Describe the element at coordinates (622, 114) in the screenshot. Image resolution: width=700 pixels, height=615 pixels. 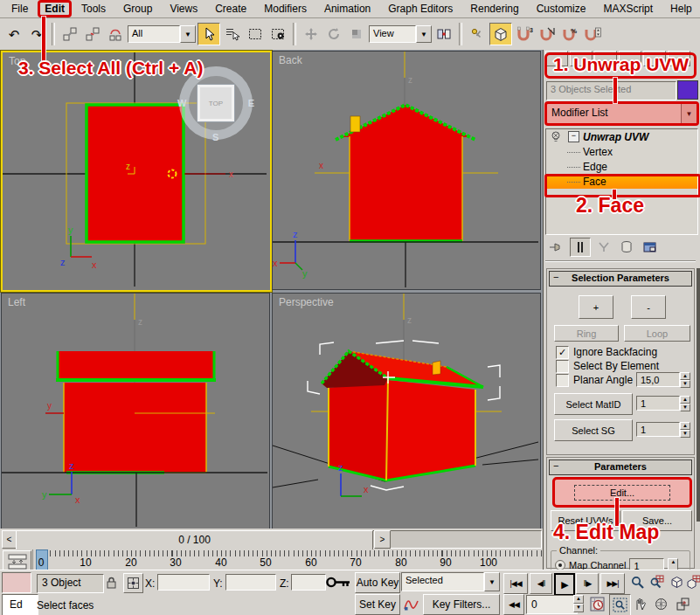
I see `modifier-list-dropdown: Modifier List ▼` at that location.